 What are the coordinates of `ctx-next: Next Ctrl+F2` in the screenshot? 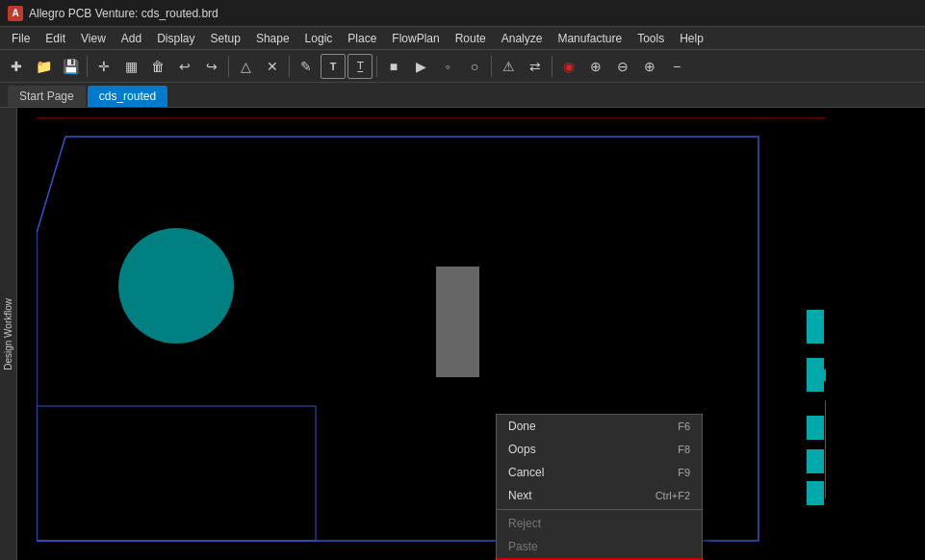 It's located at (599, 496).